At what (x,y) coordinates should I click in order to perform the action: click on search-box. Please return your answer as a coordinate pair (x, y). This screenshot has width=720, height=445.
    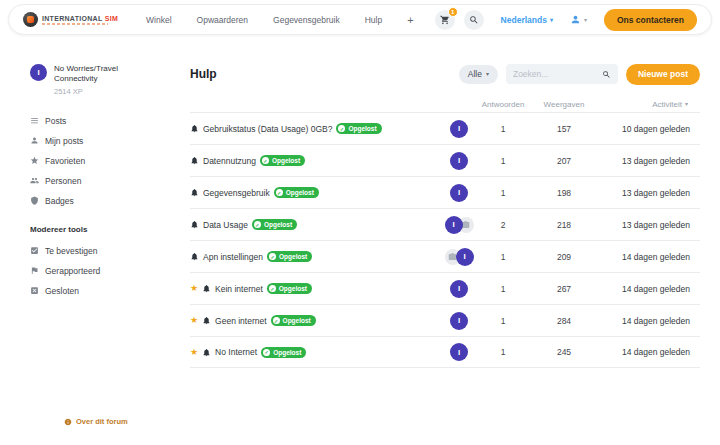
    Looking at the image, I should click on (562, 74).